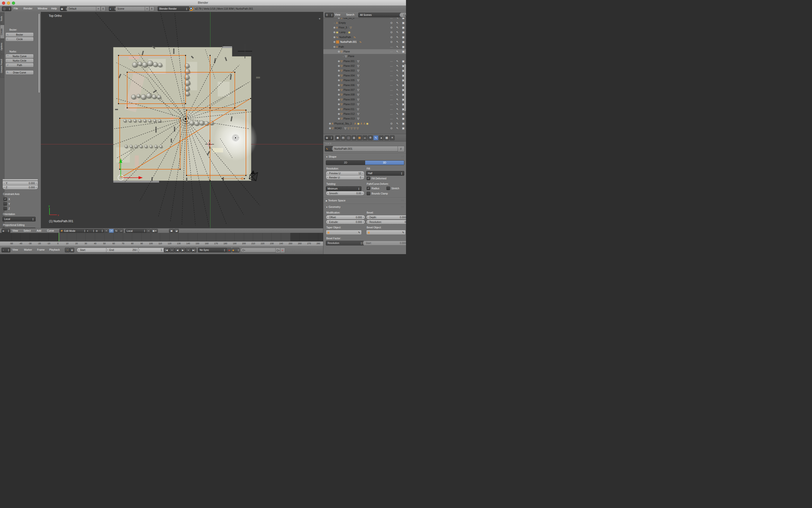 The height and width of the screenshot is (508, 812). I want to click on menu-file: File, so click(16, 8).